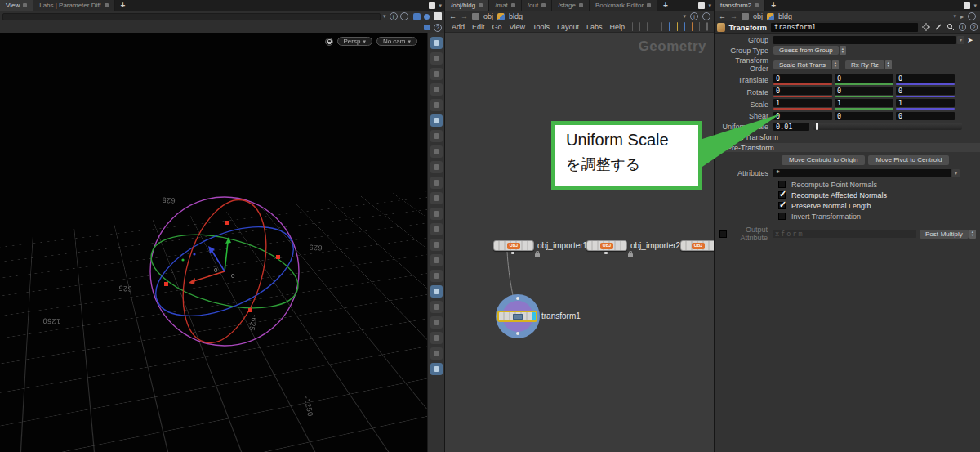 The height and width of the screenshot is (452, 980). Describe the element at coordinates (803, 116) in the screenshot. I see `shear-x-field: 0` at that location.